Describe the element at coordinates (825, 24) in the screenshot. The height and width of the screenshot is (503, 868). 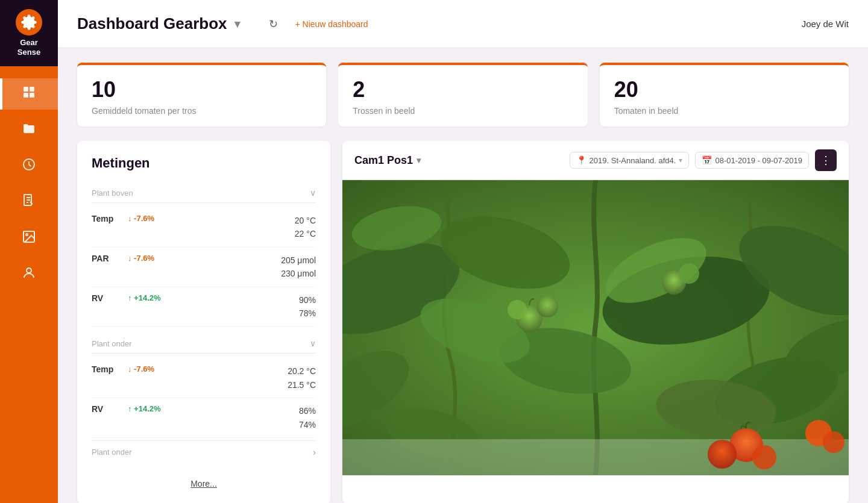
I see `user-name: Joey de Wit` at that location.